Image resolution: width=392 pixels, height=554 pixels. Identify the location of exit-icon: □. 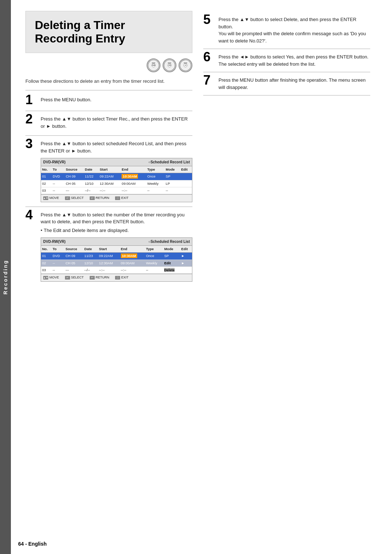
(118, 198).